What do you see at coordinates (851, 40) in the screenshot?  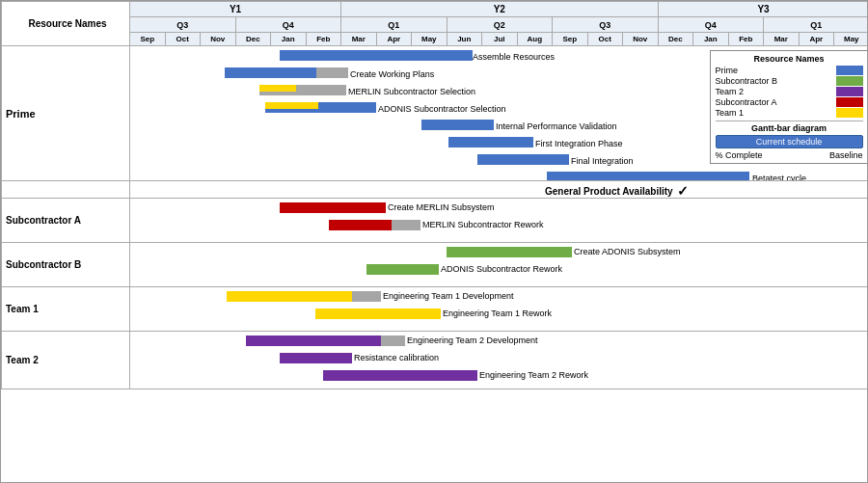 I see `month-may2: May` at bounding box center [851, 40].